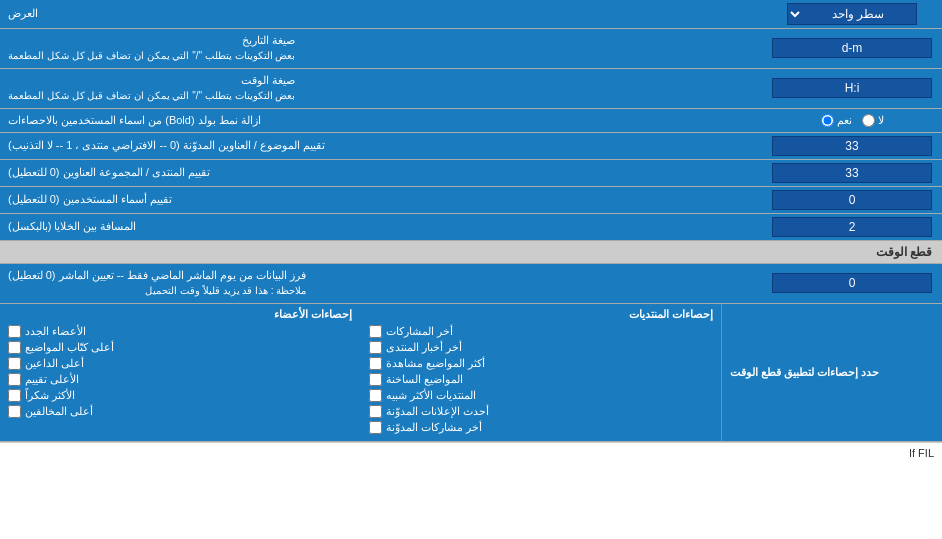  Describe the element at coordinates (381, 200) in the screenshot. I see `users-names-label: تقييم أسماء المستخدمين (0 للتعطيل)` at that location.